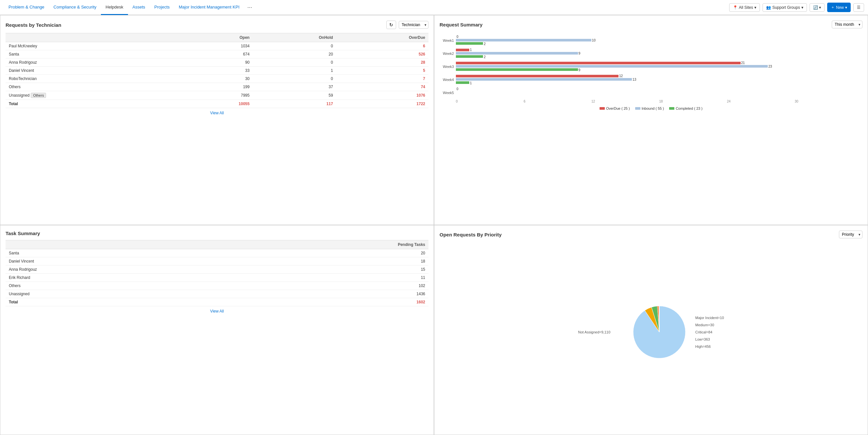 This screenshot has width=868, height=435. What do you see at coordinates (324, 294) in the screenshot?
I see `task-row-pending: 1436` at bounding box center [324, 294].